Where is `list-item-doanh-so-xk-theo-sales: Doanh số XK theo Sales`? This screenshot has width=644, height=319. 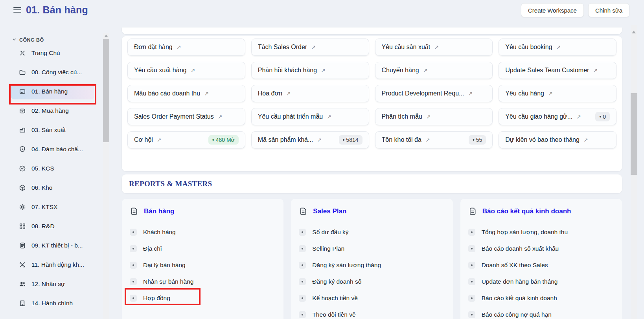
list-item-doanh-so-xk-theo-sales: Doanh số XK theo Sales is located at coordinates (541, 265).